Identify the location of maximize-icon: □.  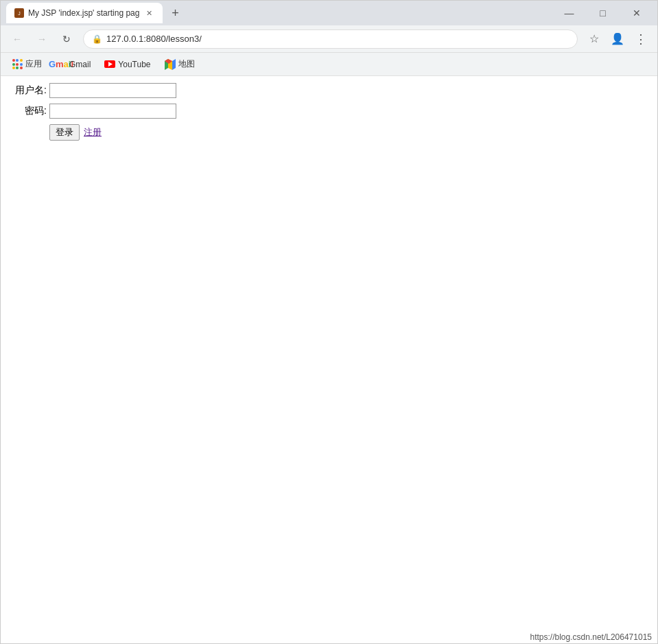
(602, 13).